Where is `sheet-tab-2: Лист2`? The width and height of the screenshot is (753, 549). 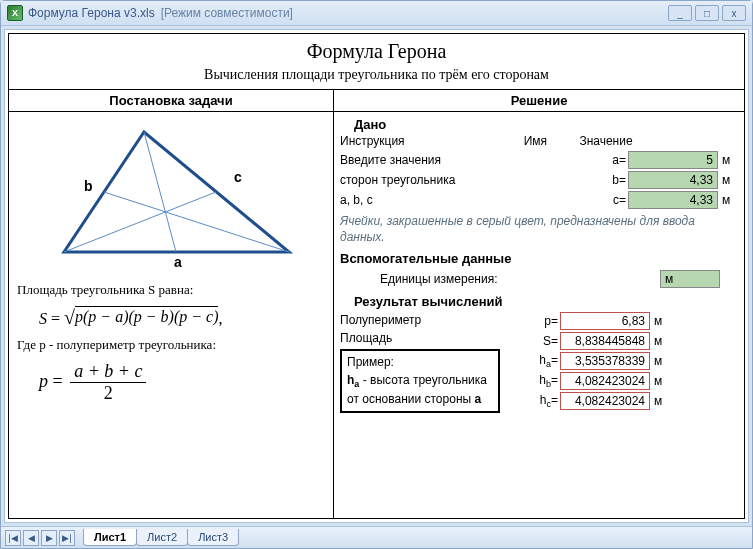 sheet-tab-2: Лист2 is located at coordinates (162, 538).